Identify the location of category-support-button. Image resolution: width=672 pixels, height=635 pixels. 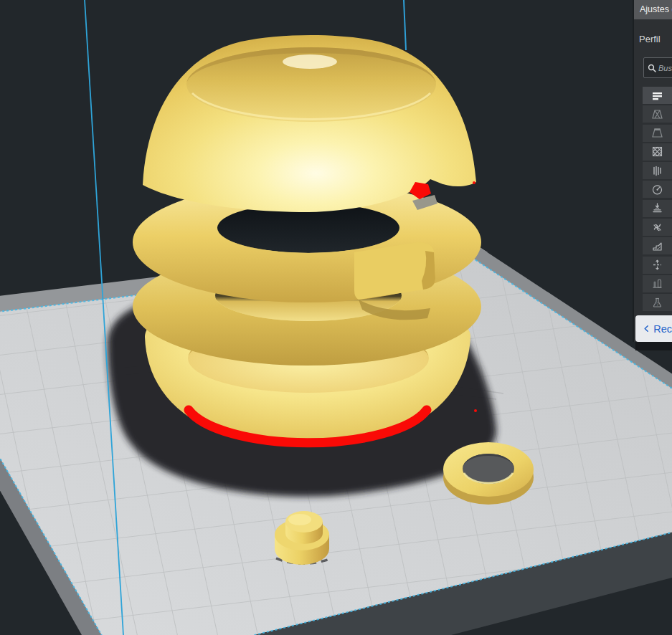
(657, 246).